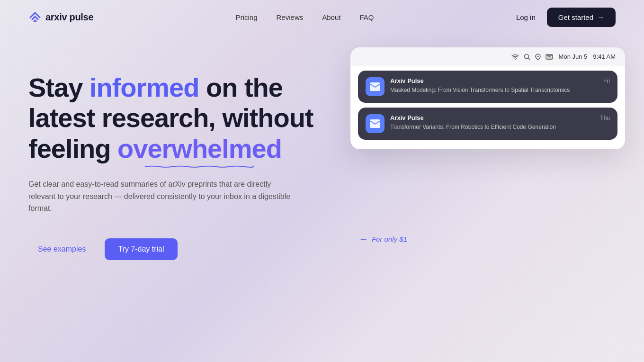  I want to click on login-button: Log in, so click(526, 17).